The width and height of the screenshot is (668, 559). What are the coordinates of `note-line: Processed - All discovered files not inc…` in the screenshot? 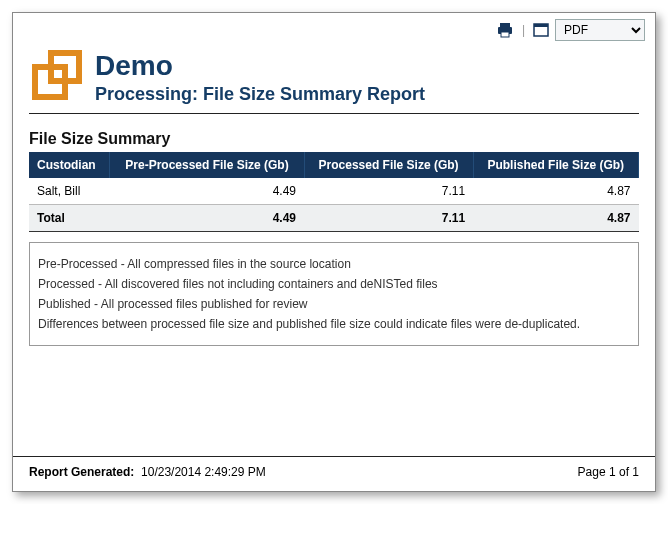 It's located at (334, 284).